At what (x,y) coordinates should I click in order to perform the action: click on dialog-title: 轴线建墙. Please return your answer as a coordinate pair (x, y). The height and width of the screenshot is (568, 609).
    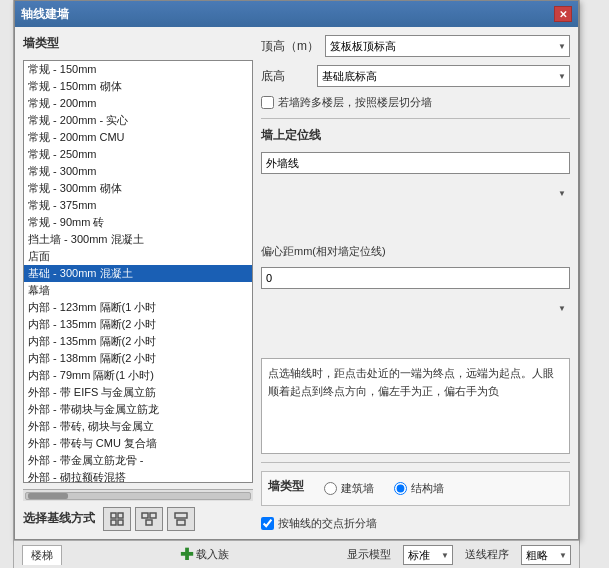
    Looking at the image, I should click on (45, 14).